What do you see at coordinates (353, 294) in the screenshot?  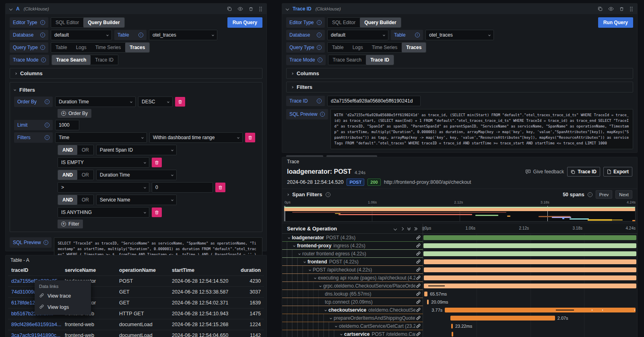 I see `span-name-cell: dns.lookup (65.57ms)` at bounding box center [353, 294].